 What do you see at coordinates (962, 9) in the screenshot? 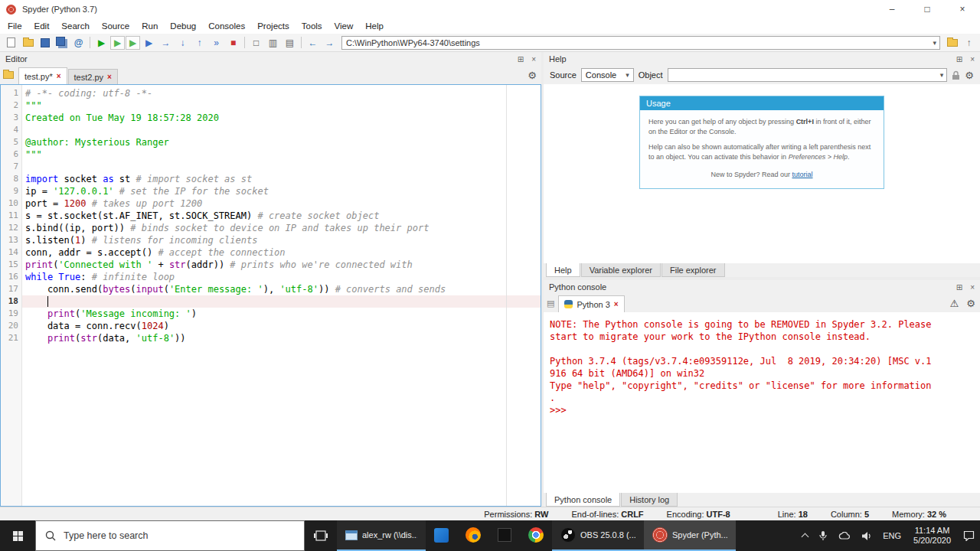
I see `close-button: ×` at bounding box center [962, 9].